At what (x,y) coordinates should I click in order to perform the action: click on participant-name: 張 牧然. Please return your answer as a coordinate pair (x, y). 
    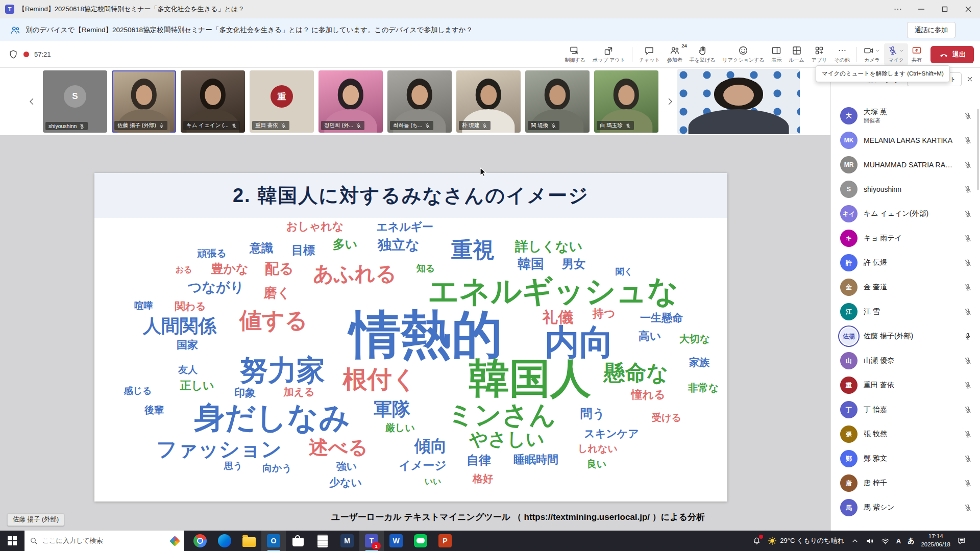
    Looking at the image, I should click on (875, 434).